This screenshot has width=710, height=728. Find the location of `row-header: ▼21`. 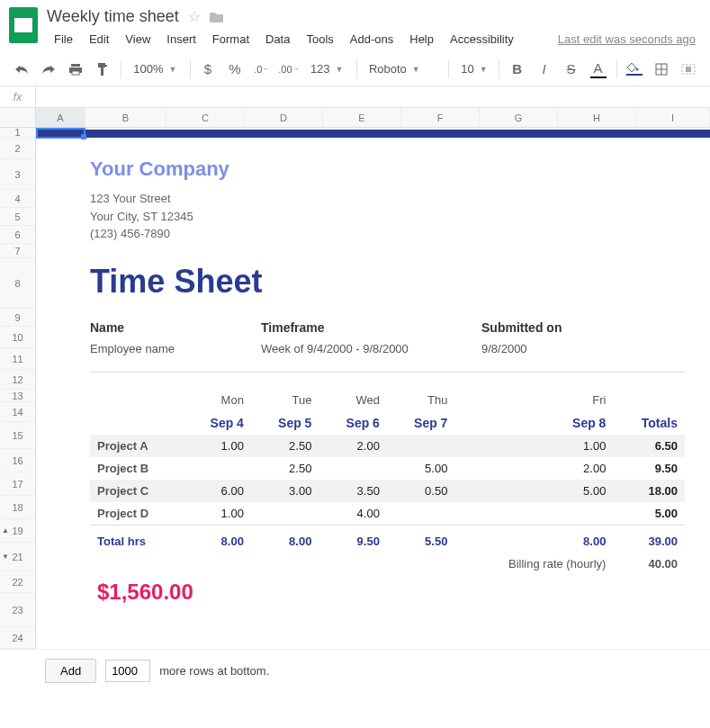

row-header: ▼21 is located at coordinates (18, 557).